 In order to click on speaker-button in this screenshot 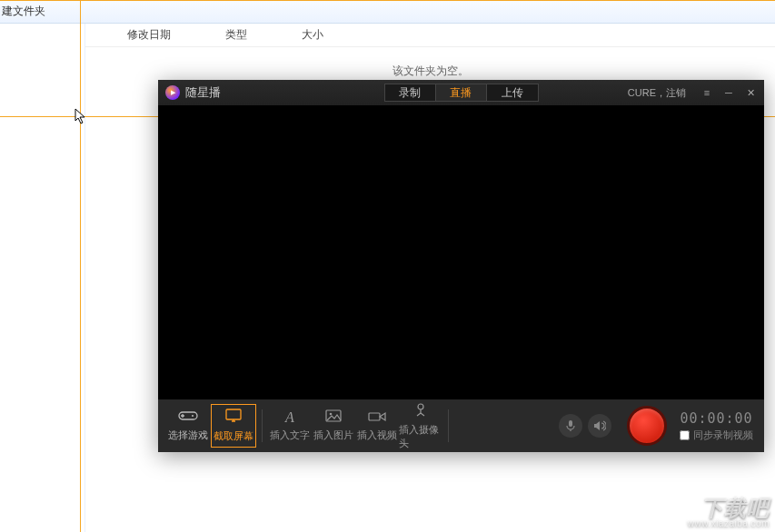, I will do `click(600, 426)`.